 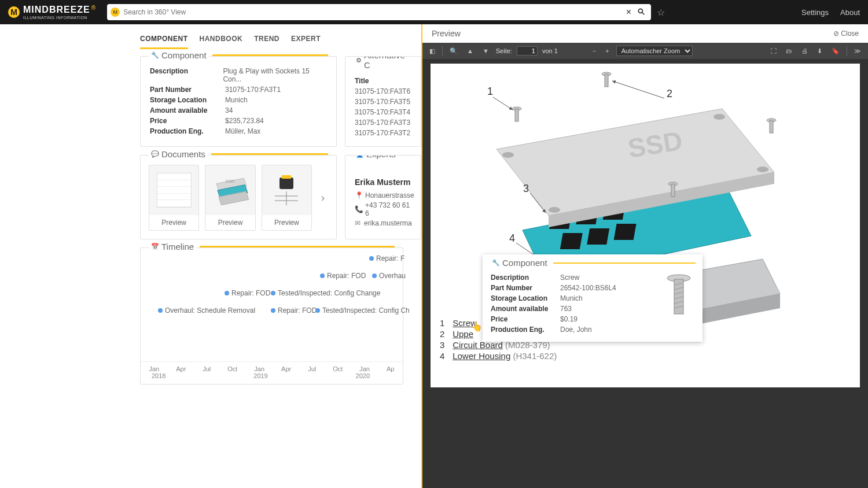 What do you see at coordinates (379, 12) in the screenshot?
I see `search-box: M ×` at bounding box center [379, 12].